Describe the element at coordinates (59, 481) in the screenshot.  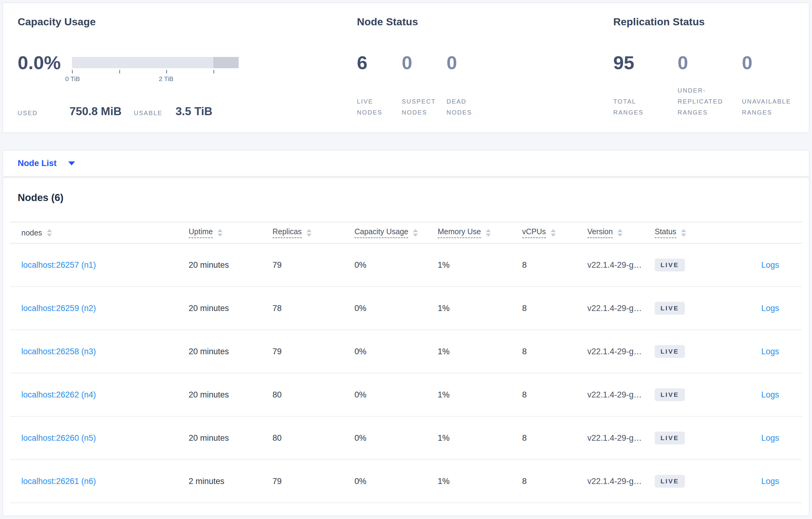
I see `node-link: localhost:26261 (n6)` at that location.